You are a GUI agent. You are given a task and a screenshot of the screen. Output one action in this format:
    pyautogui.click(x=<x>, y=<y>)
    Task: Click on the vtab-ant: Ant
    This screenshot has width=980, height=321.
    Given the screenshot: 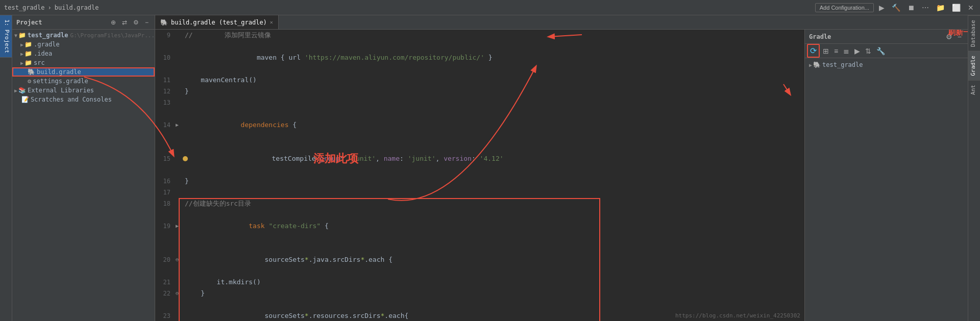 What is the action you would take?
    pyautogui.click(x=974, y=90)
    